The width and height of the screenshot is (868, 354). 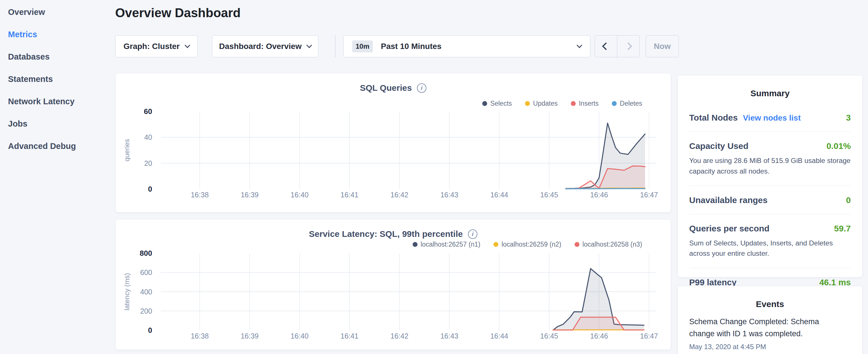 What do you see at coordinates (62, 12) in the screenshot?
I see `sidebar-item-overview: Overview` at bounding box center [62, 12].